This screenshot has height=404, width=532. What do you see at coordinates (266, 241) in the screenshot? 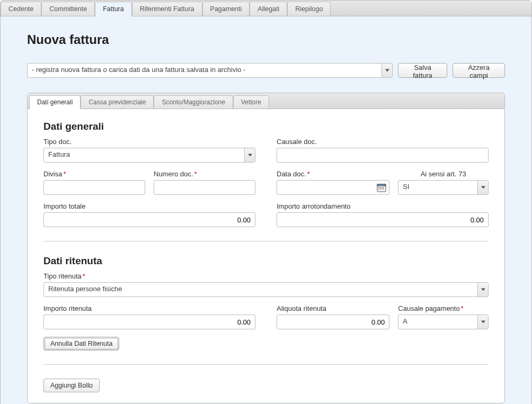
I see `section-divider` at bounding box center [266, 241].